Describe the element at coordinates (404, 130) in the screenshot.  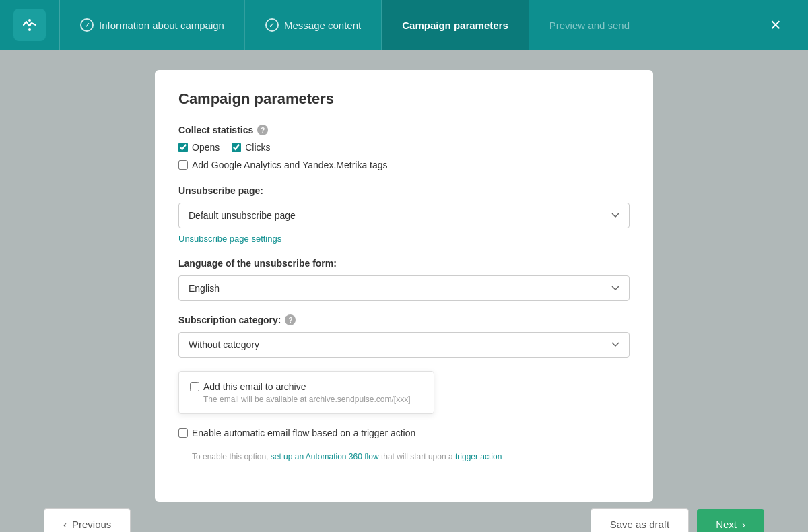
I see `collect-statistics-label: Collect statistics ?` at that location.